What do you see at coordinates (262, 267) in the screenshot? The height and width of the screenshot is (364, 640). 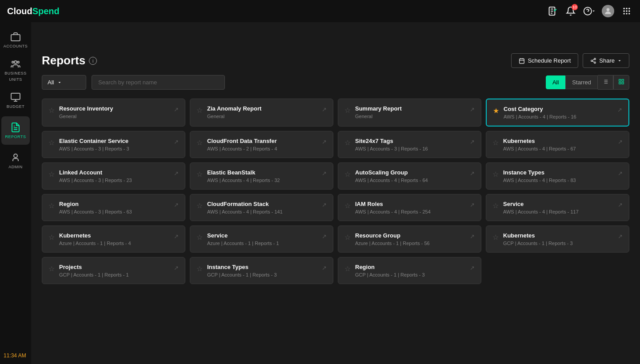 I see `report-name: Instance Types` at bounding box center [262, 267].